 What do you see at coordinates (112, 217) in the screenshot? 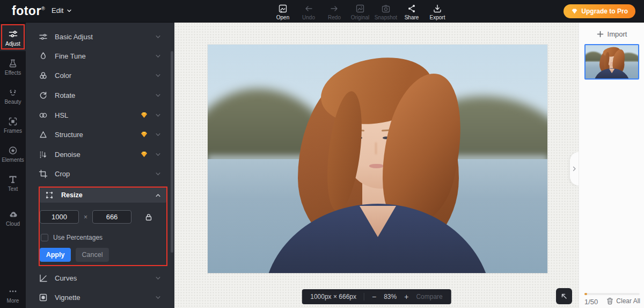
I see `height-input` at bounding box center [112, 217].